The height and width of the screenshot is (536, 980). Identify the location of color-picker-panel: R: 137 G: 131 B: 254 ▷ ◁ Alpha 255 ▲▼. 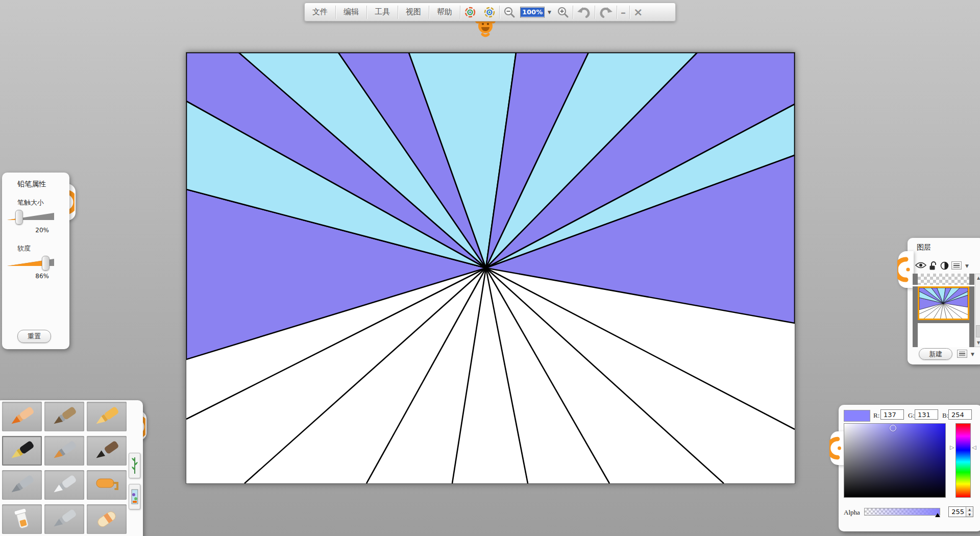
(910, 468).